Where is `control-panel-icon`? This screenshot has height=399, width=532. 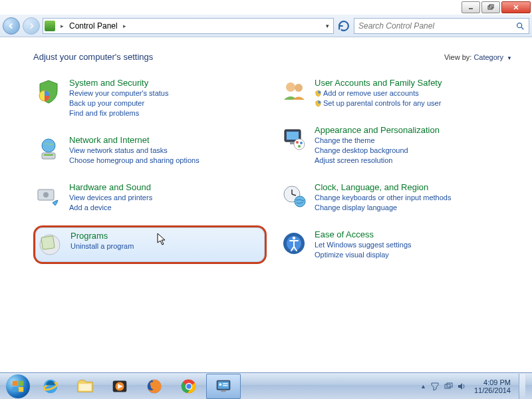
control-panel-icon is located at coordinates (50, 26).